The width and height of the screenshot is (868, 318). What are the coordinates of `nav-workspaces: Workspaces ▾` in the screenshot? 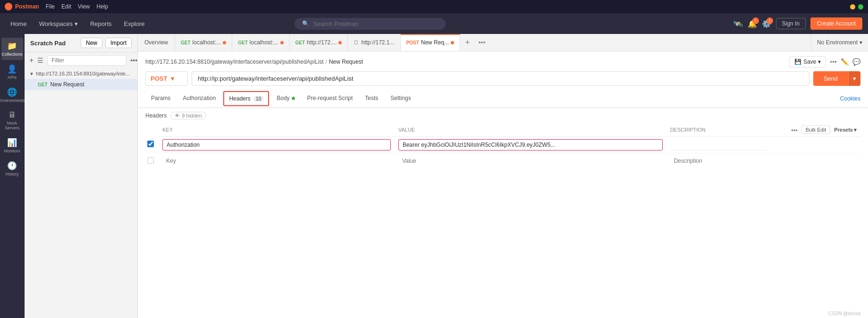 It's located at (59, 24).